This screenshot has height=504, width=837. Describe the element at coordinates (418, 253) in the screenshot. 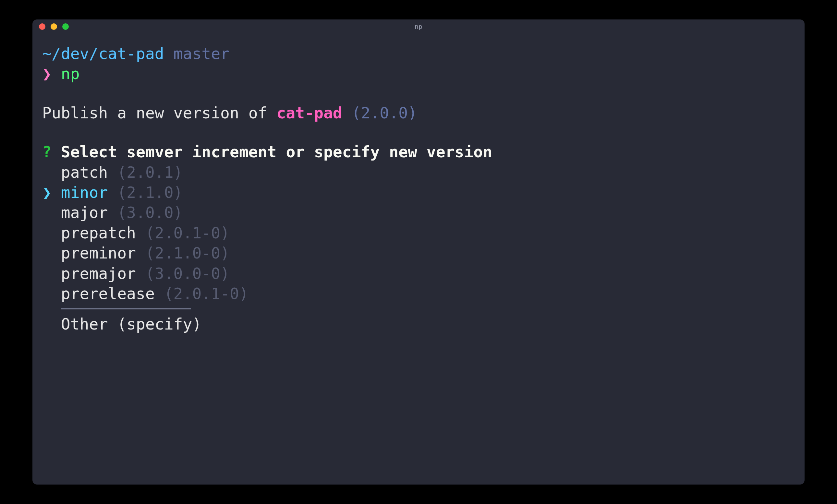

I see `option-preminor: preminor (2.1.0-0)` at that location.